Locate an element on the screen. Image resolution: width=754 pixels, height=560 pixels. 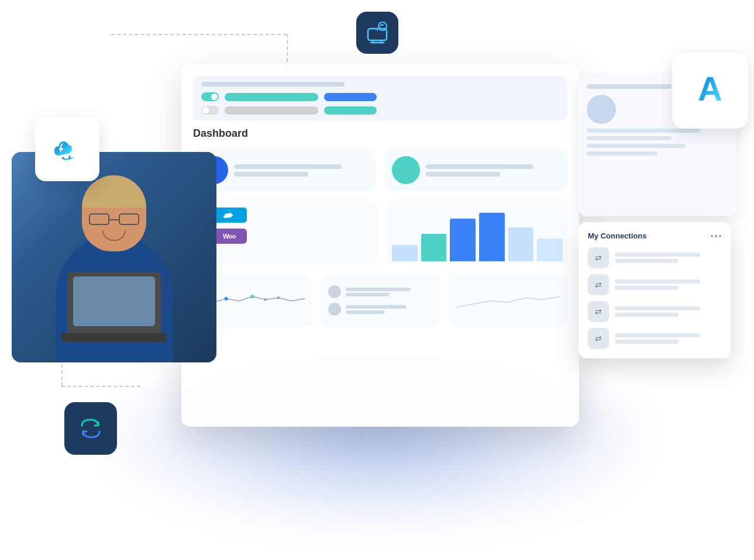
sec-header-line is located at coordinates (629, 87).